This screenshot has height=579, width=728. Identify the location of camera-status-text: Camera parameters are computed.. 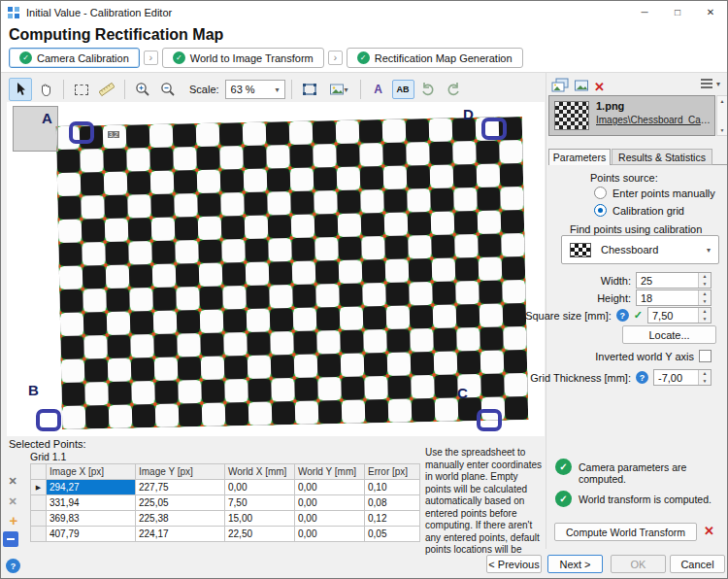
(651, 473).